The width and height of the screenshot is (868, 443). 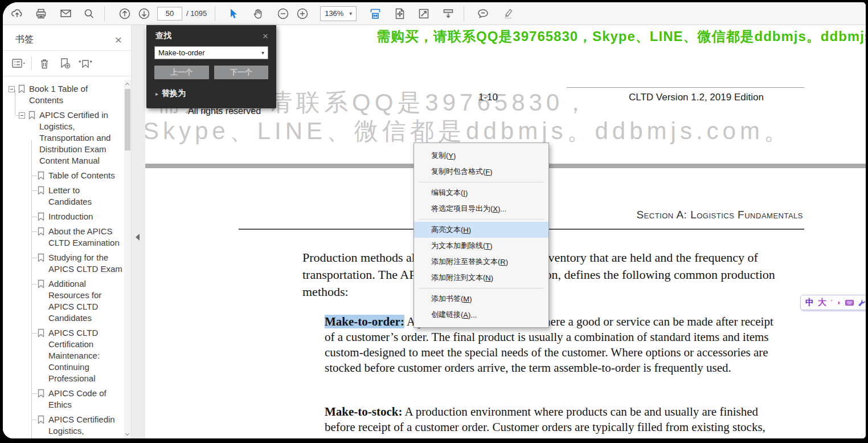 What do you see at coordinates (481, 193) in the screenshot?
I see `context-menu-item: 编辑文本(I)` at bounding box center [481, 193].